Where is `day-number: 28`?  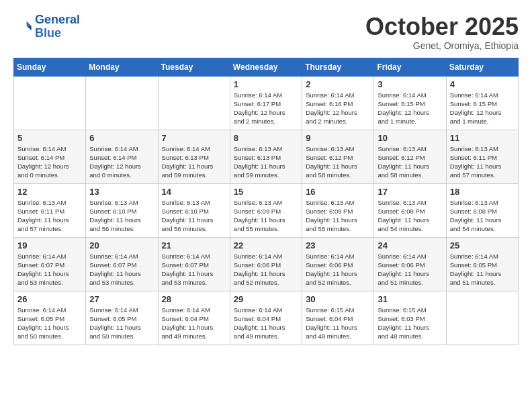
day-number: 28 is located at coordinates (194, 300).